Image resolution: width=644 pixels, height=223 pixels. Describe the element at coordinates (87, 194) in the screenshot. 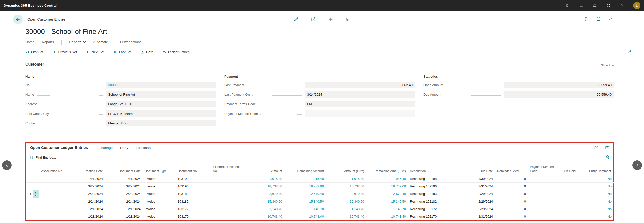

I see `cell: 2/28/2024` at that location.